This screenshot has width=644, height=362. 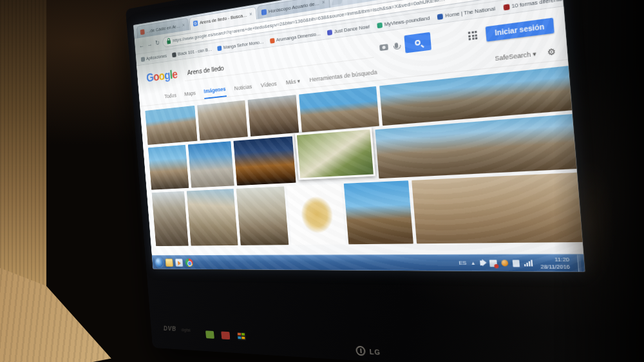 What do you see at coordinates (417, 43) in the screenshot?
I see `magnifier-icon` at bounding box center [417, 43].